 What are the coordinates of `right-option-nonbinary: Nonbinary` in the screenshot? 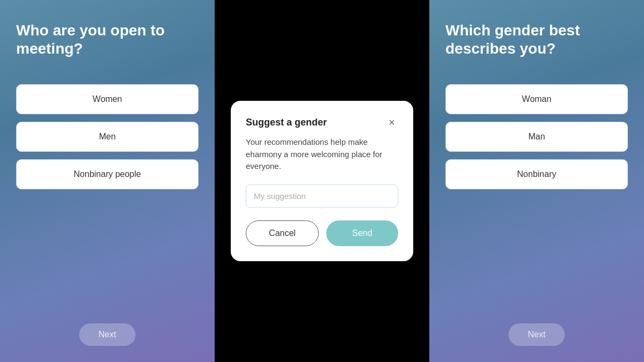 It's located at (537, 174).